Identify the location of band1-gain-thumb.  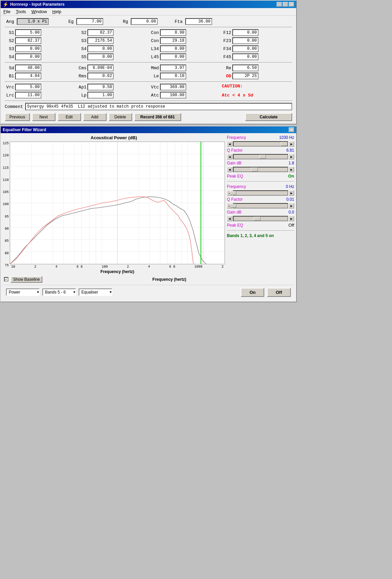
(254, 169).